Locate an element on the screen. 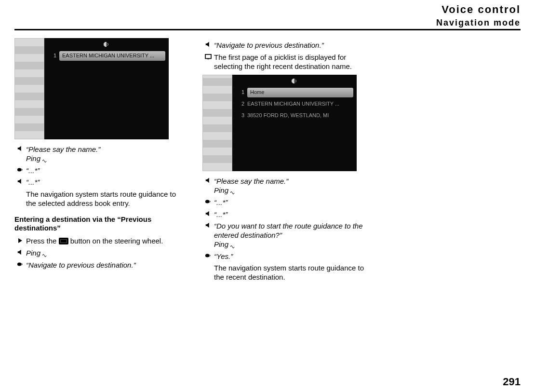 The height and width of the screenshot is (392, 535). step-user-navigate-previous: “Navigate to previous destination.” is located at coordinates (96, 265).